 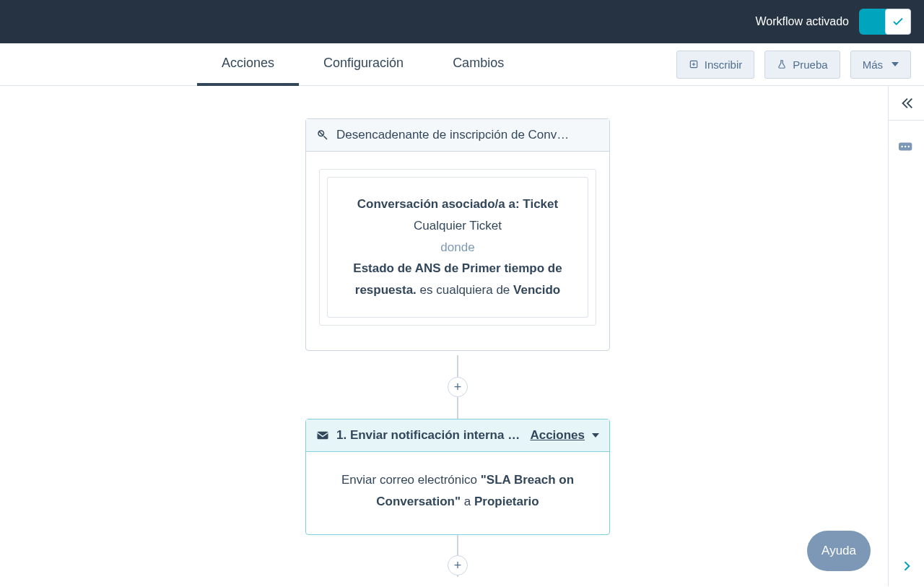 I want to click on enroll-label: Inscribir, so click(x=723, y=65).